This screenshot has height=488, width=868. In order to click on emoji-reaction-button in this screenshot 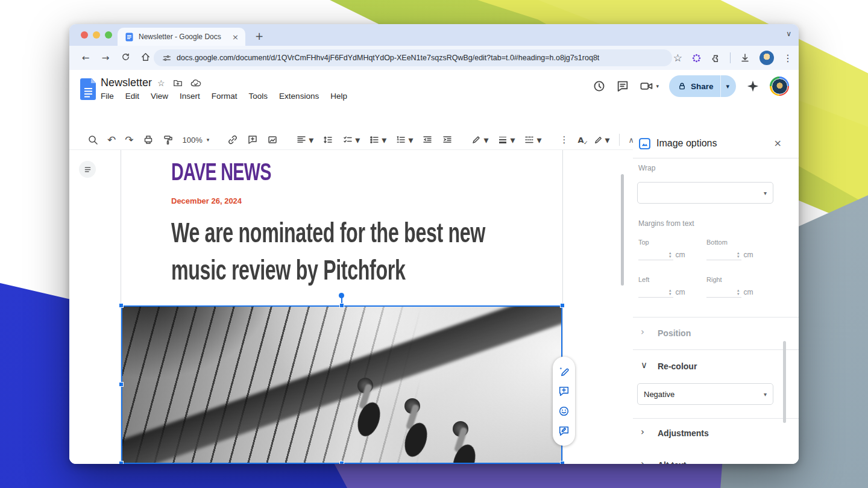, I will do `click(564, 411)`.